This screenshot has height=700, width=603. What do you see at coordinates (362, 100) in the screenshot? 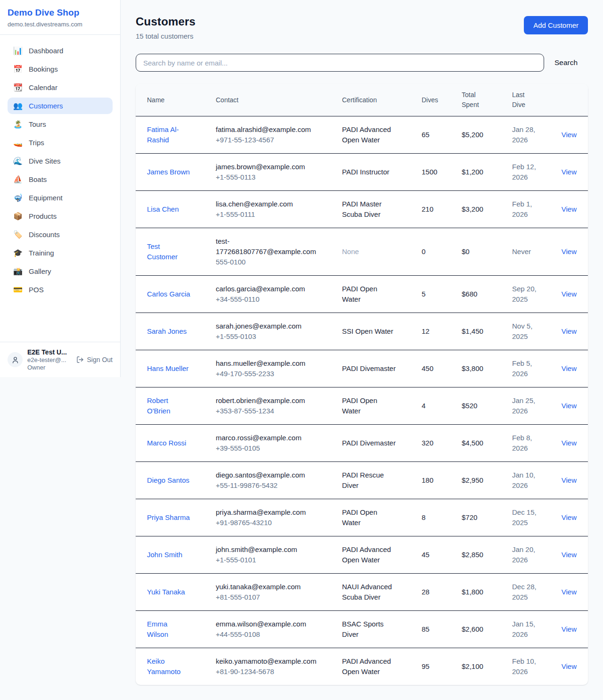
I see `table-header: Name Contact Certification Dives Total S…` at bounding box center [362, 100].